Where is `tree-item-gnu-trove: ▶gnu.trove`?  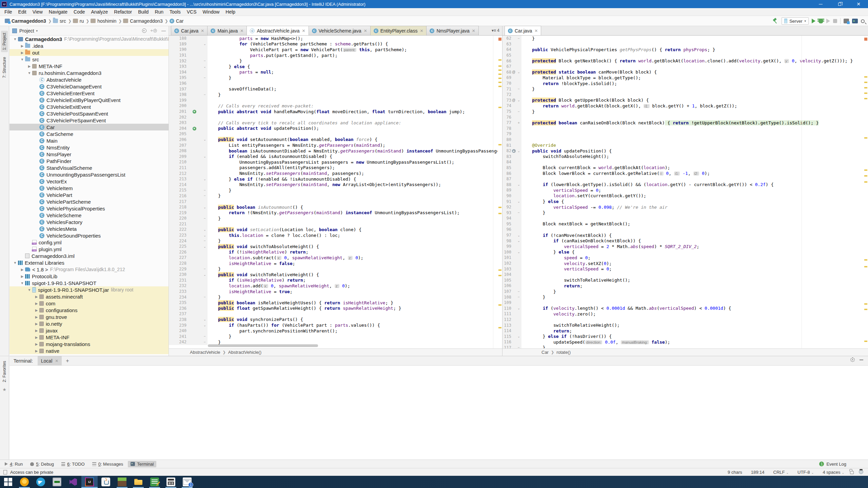
tree-item-gnu-trove: ▶gnu.trove is located at coordinates (89, 317).